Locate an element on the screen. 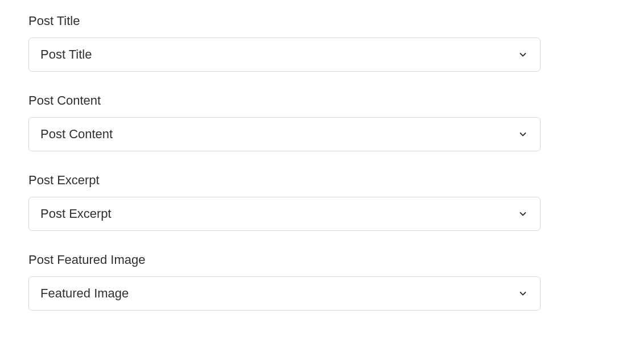 The image size is (635, 364). select-post-excerpt: Post Excerpt is located at coordinates (284, 214).